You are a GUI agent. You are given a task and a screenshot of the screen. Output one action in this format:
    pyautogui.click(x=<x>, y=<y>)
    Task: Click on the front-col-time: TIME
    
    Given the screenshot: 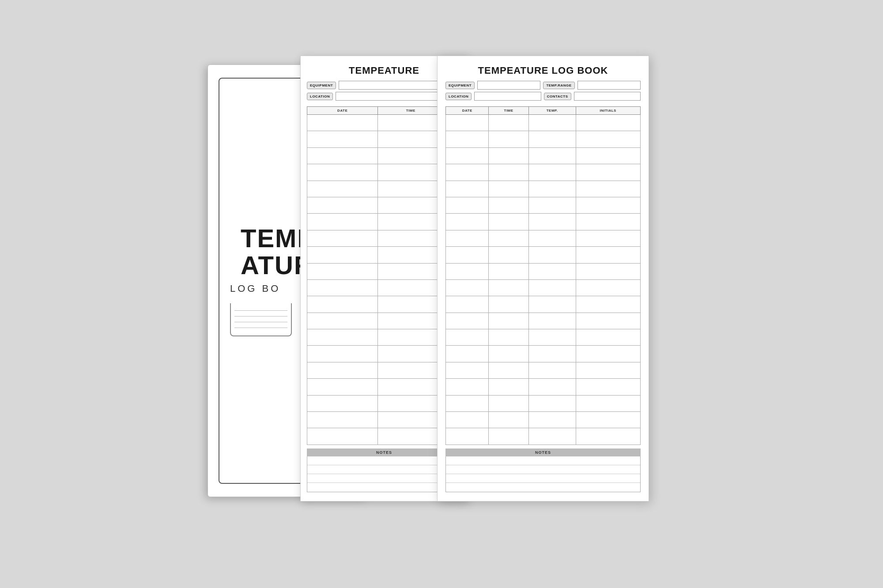 What is the action you would take?
    pyautogui.click(x=509, y=111)
    